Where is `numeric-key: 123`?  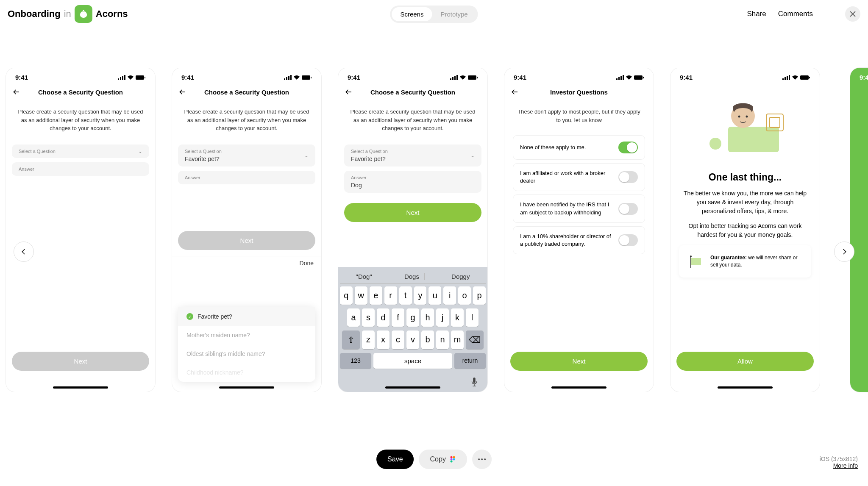
numeric-key: 123 is located at coordinates (356, 361).